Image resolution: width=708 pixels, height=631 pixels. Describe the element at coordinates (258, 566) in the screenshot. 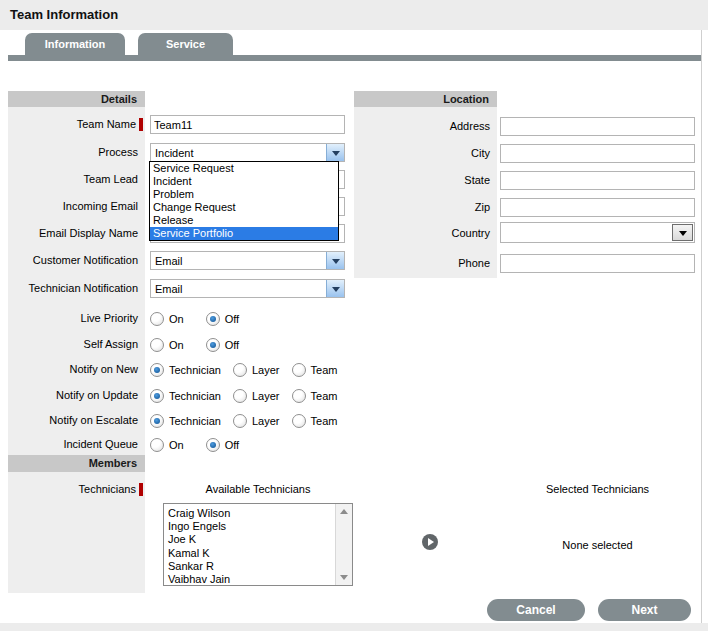

I see `technician-list-item: Sankar R` at that location.